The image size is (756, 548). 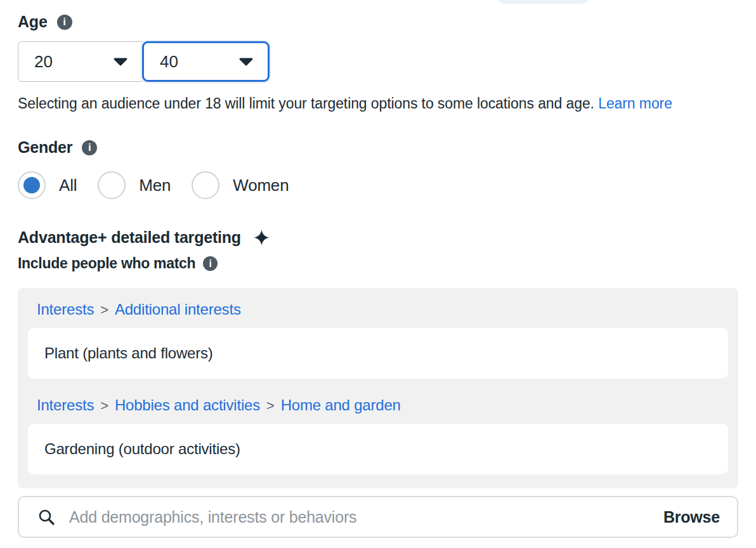 I want to click on breadcrumb-link-additional-interests: Additional interests, so click(x=178, y=310).